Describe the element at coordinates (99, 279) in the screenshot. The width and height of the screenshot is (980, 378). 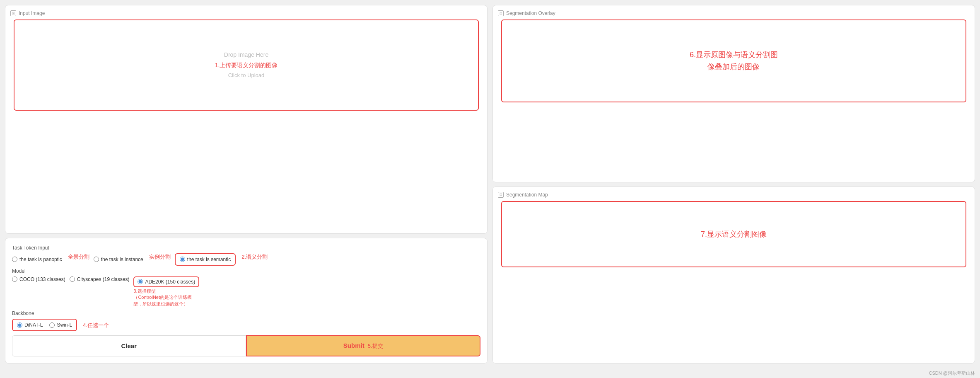
I see `model-cityscapes-item: Cityscapes (19 classes)` at that location.